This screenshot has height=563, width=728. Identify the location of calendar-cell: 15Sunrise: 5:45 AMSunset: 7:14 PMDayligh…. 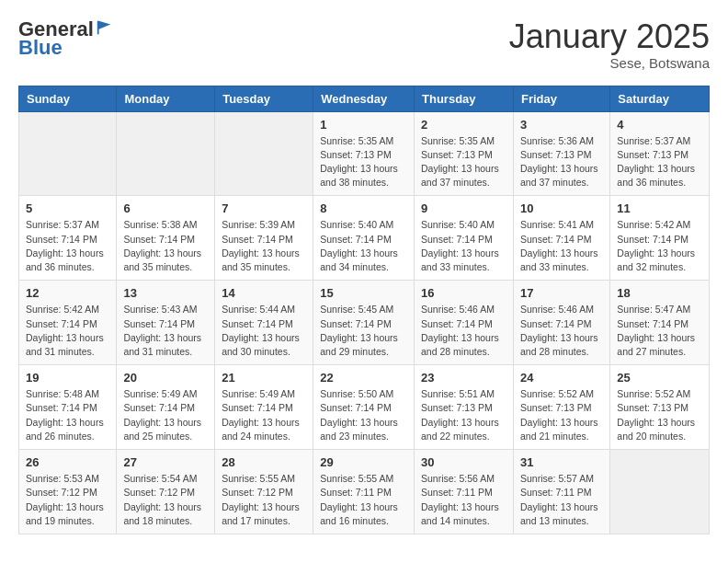
(364, 323).